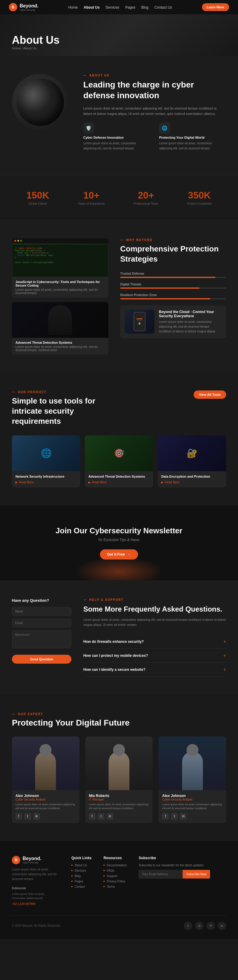  Describe the element at coordinates (155, 609) in the screenshot. I see `faq-heading: Some More Frequently Asked Questions.` at that location.